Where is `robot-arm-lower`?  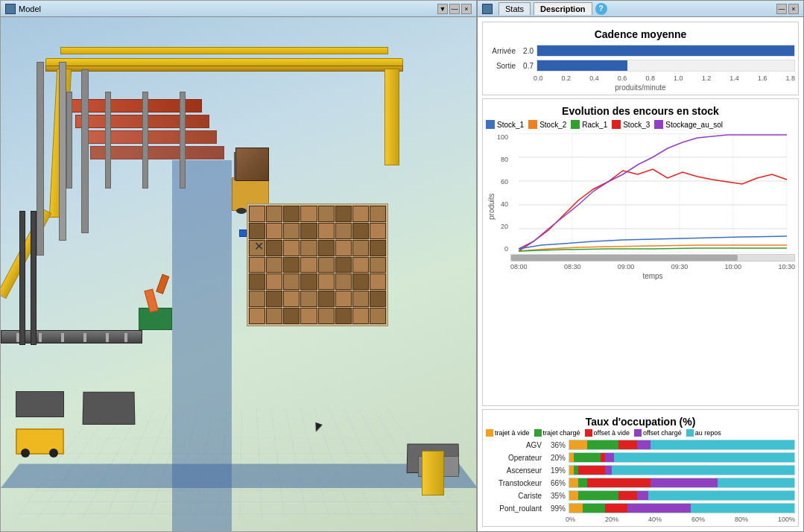
robot-arm-lower is located at coordinates (162, 285).